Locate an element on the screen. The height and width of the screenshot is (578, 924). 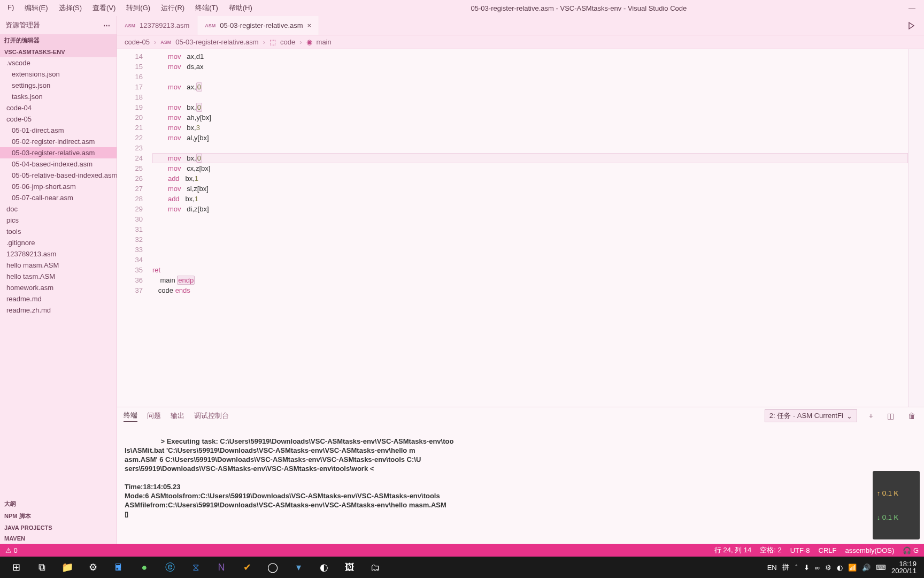
file-item: readme.md is located at coordinates (58, 299).